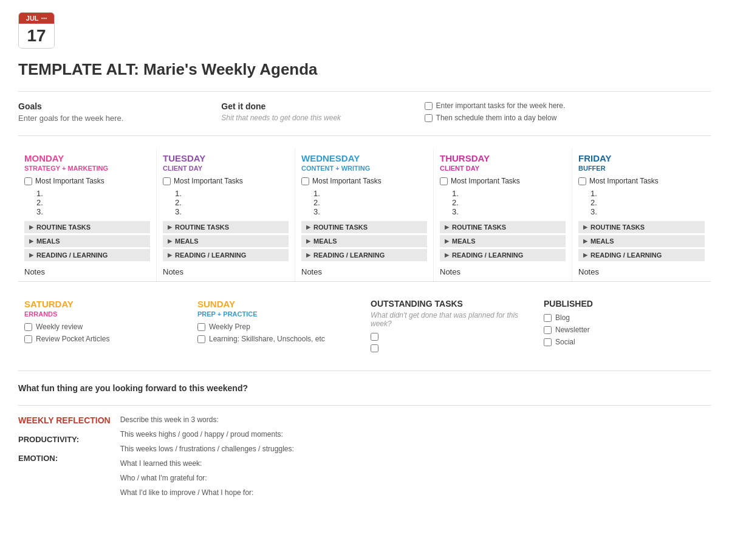 The width and height of the screenshot is (729, 560). Describe the element at coordinates (371, 193) in the screenshot. I see `wednesday-task-1: 1.` at that location.